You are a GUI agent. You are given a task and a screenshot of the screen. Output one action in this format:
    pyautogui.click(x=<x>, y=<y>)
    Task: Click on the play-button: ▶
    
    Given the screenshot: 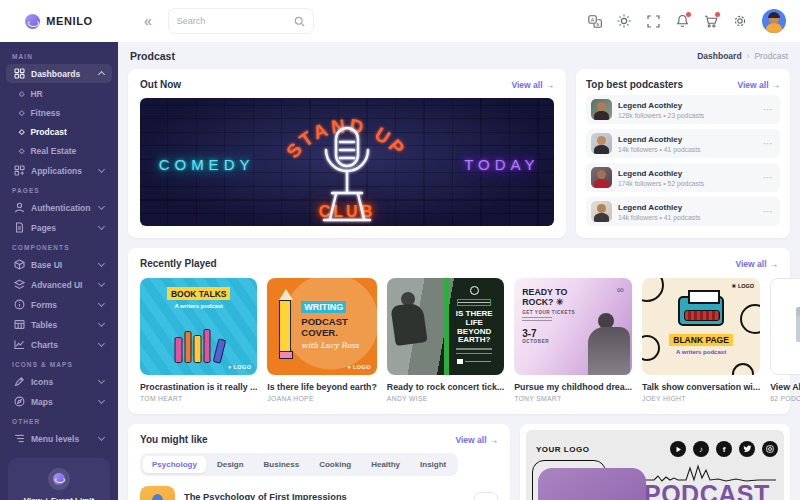 What is the action you would take?
    pyautogui.click(x=486, y=496)
    